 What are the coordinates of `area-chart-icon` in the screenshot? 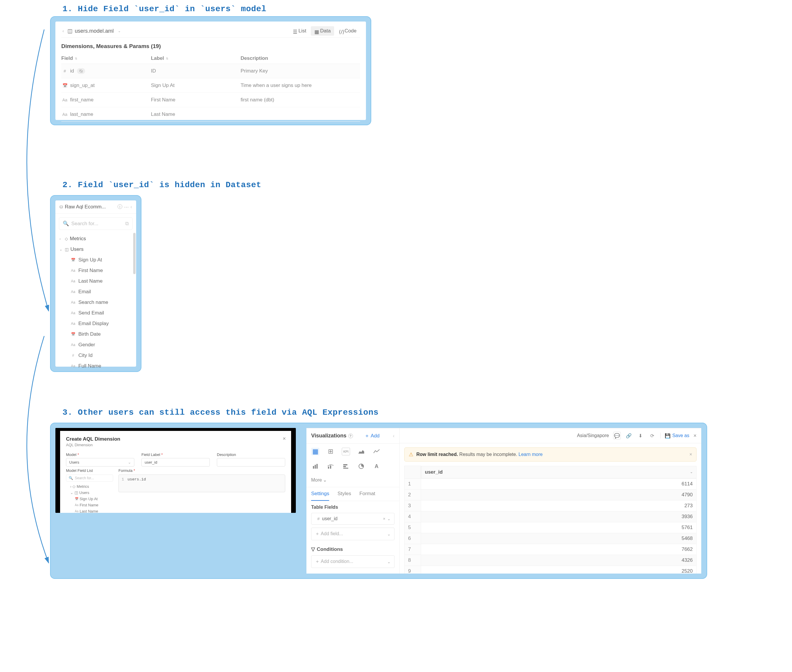 It's located at (361, 451).